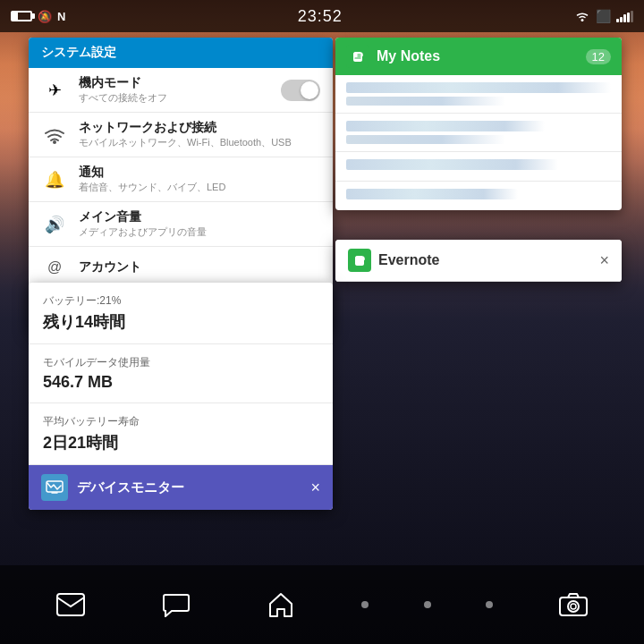 The width and height of the screenshot is (644, 644). Describe the element at coordinates (61, 16) in the screenshot. I see `network-icon: N` at that location.